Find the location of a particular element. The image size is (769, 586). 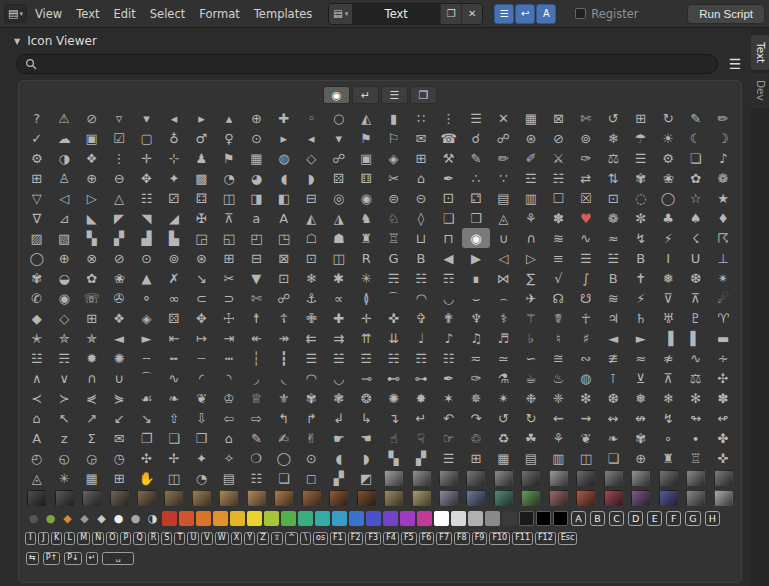

grid-icon: ◈ is located at coordinates (146, 318).